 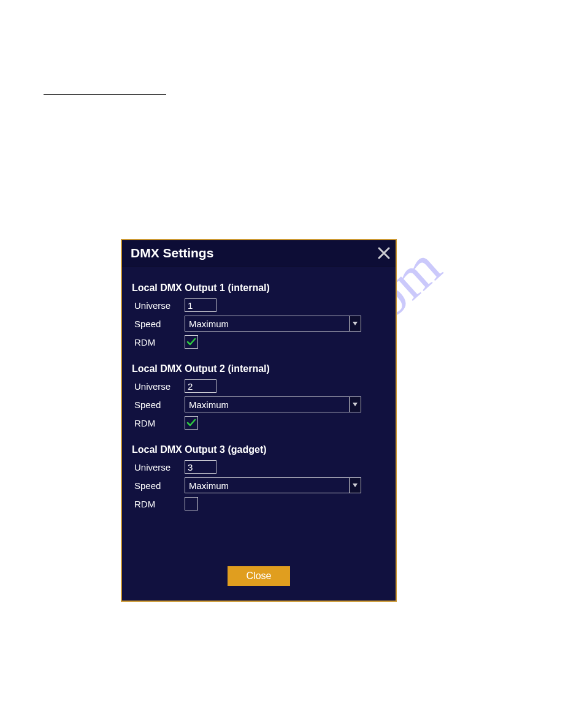 What do you see at coordinates (159, 342) in the screenshot?
I see `label-rdm-1: RDM` at bounding box center [159, 342].